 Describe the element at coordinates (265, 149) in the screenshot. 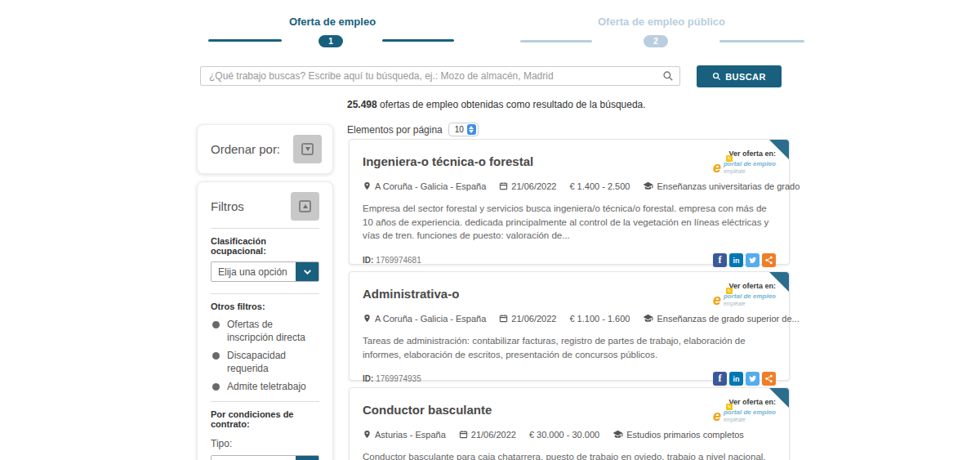

I see `sort-panel: Ordenar por:` at that location.